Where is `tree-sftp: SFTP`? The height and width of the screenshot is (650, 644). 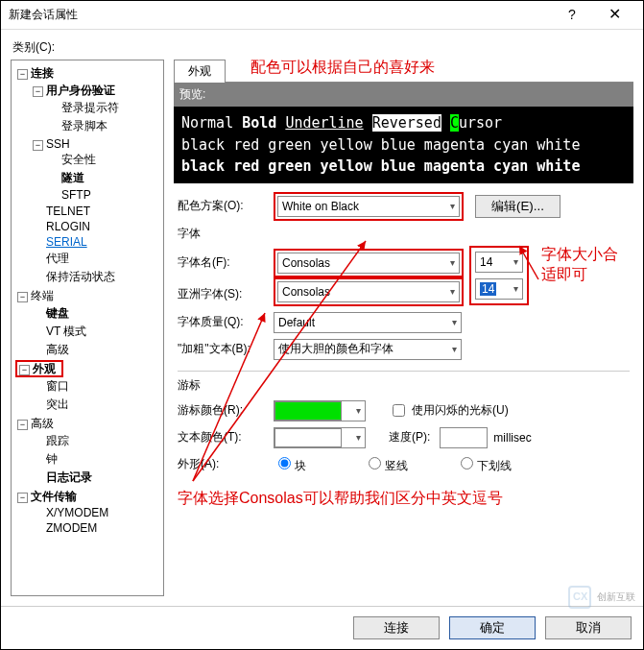
tree-sftp: SFTP is located at coordinates (77, 195).